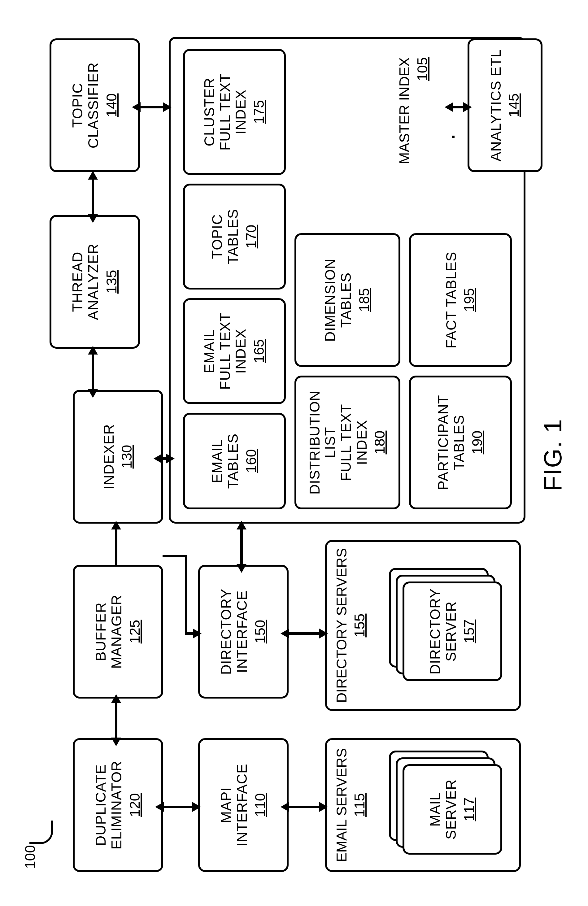 The image size is (588, 906). Describe the element at coordinates (234, 237) in the screenshot. I see `block-topic-tables: TOPICTABLES 170` at that location.